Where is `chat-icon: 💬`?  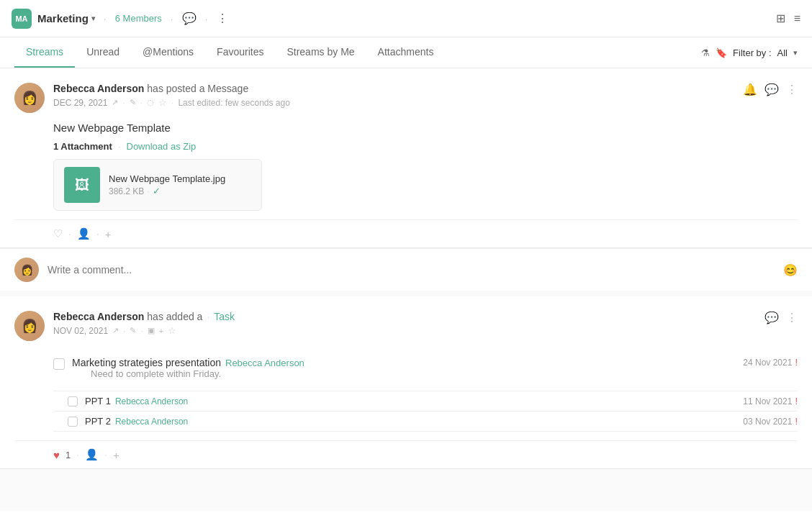
chat-icon: 💬 is located at coordinates (189, 19).